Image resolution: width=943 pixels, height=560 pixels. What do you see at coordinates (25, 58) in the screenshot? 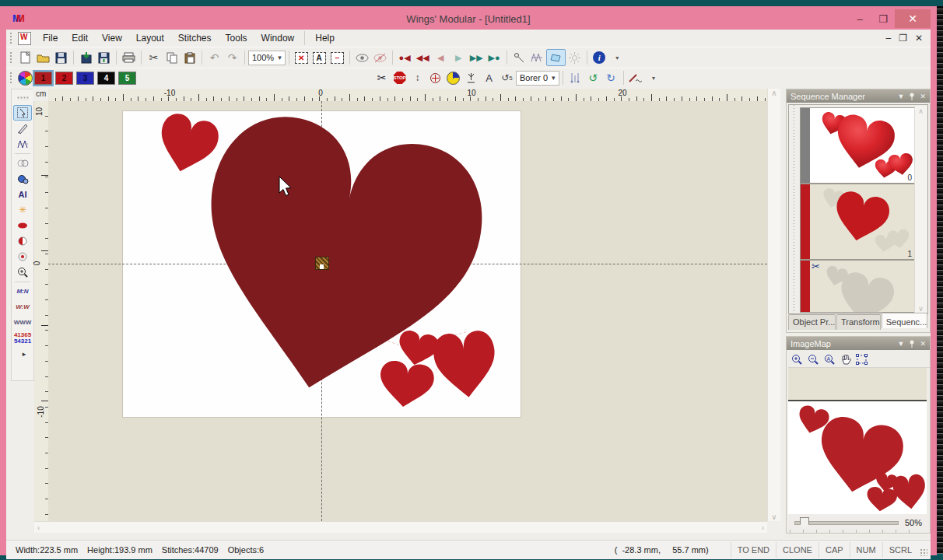
I see `new-file-button` at bounding box center [25, 58].